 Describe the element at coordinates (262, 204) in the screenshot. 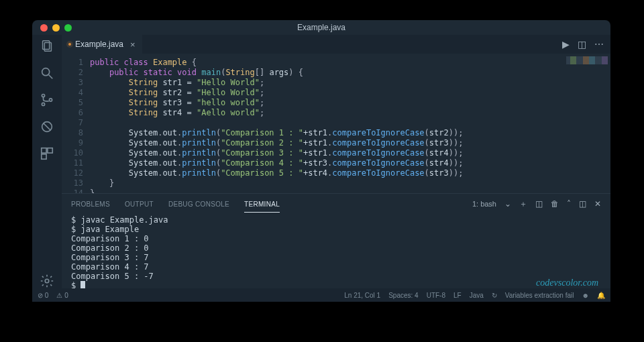

I see `panel-tab-terminal: TERMINAL` at that location.